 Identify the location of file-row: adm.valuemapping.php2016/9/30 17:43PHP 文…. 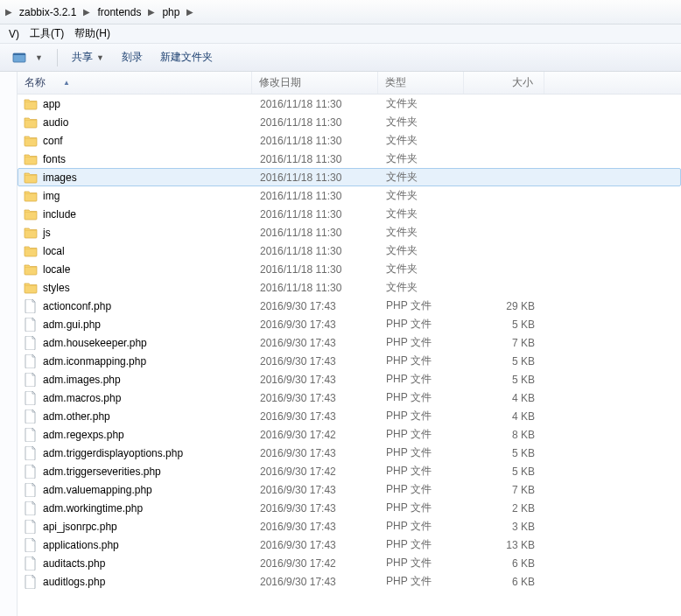
(349, 490).